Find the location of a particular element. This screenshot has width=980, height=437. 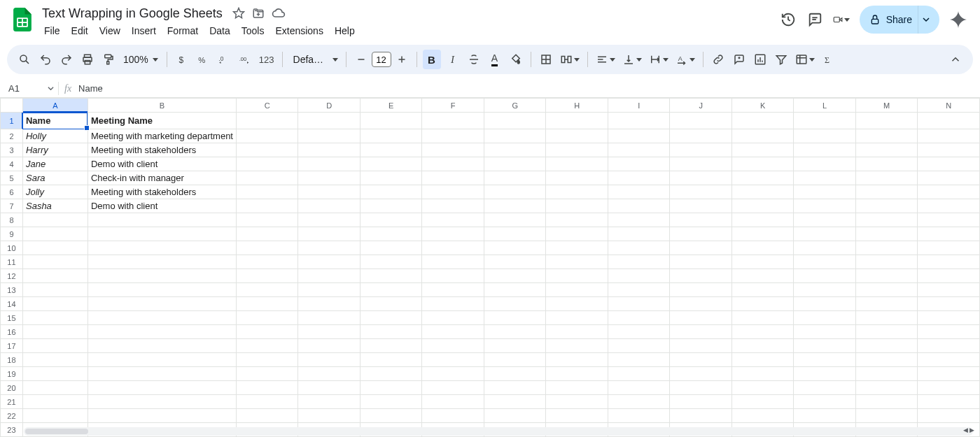

cell-D5 is located at coordinates (329, 178).